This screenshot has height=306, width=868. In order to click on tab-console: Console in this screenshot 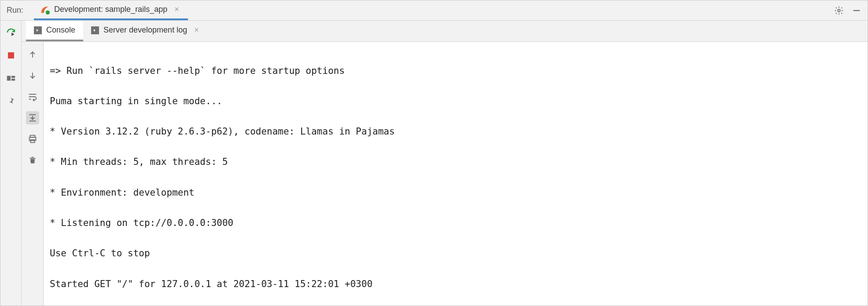, I will do `click(55, 31)`.